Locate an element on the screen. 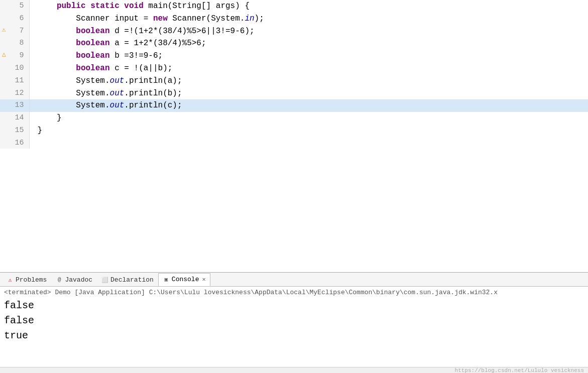 The width and height of the screenshot is (588, 373). line-marker: △ is located at coordinates (4, 56).